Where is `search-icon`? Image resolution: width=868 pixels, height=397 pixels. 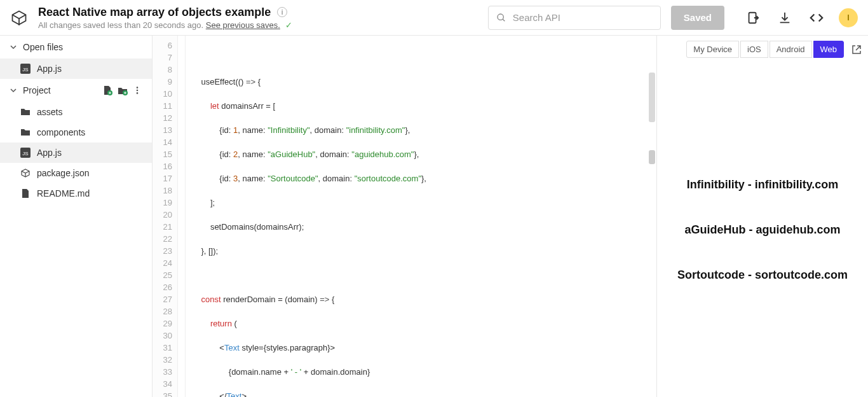
search-icon is located at coordinates (501, 18).